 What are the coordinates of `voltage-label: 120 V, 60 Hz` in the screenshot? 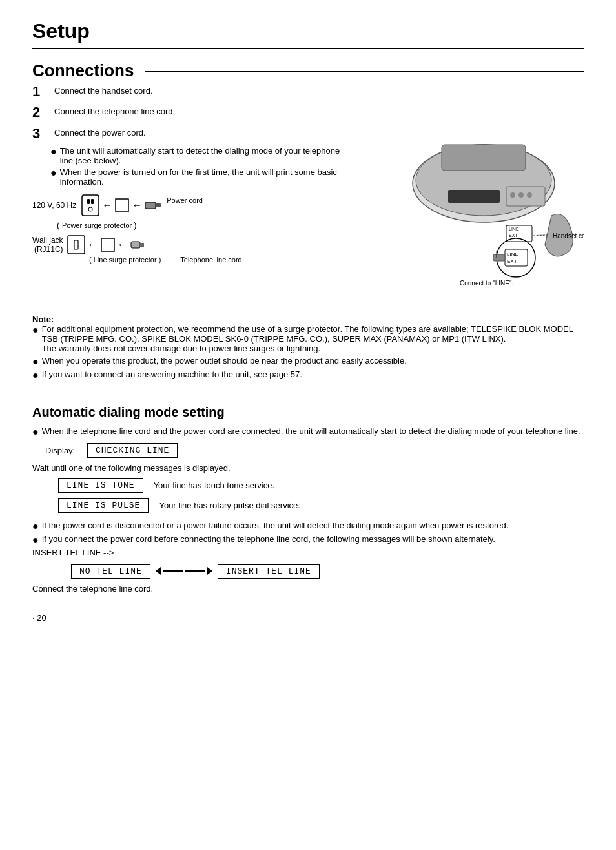 It's located at (54, 205).